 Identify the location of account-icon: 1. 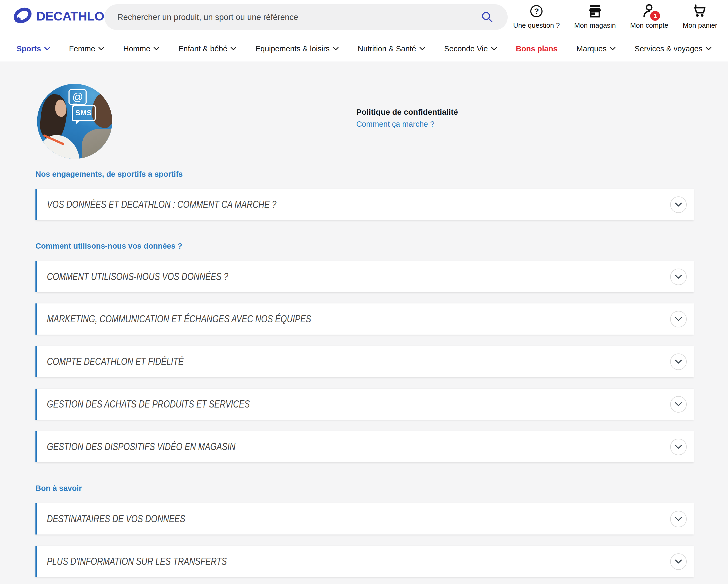
(649, 11).